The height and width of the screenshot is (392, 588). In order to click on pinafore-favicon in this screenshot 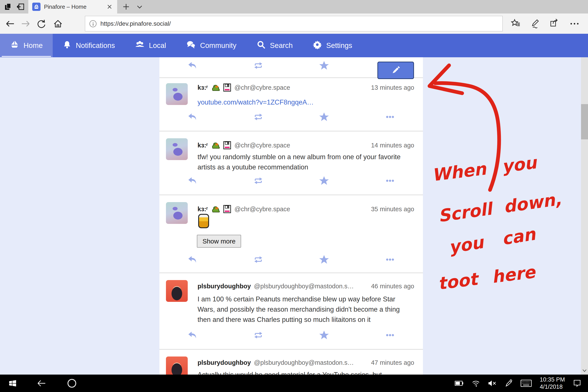, I will do `click(36, 7)`.